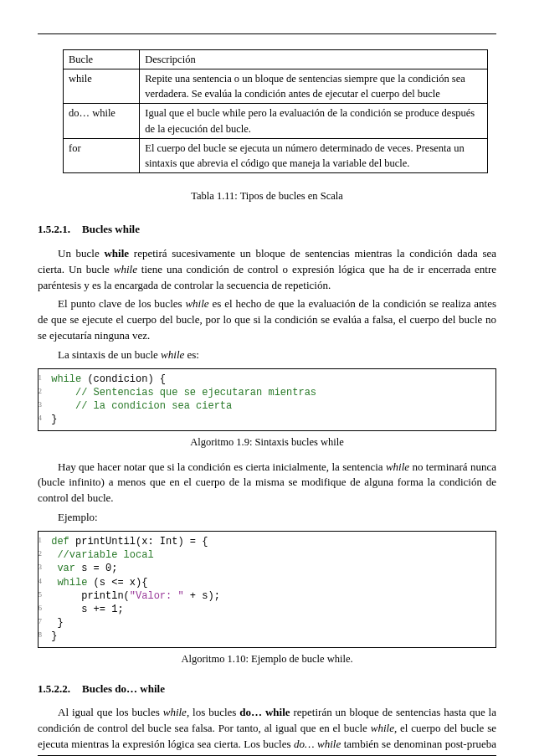 The width and height of the screenshot is (534, 756). What do you see at coordinates (314, 121) in the screenshot?
I see `cell-desc: Igual que el bucle while pero la evaluac…` at bounding box center [314, 121].